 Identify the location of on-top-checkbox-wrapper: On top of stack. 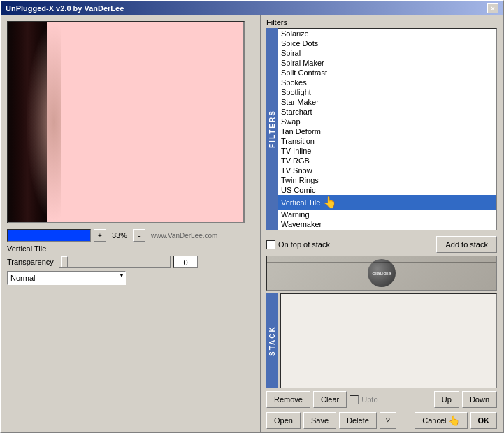
(298, 244).